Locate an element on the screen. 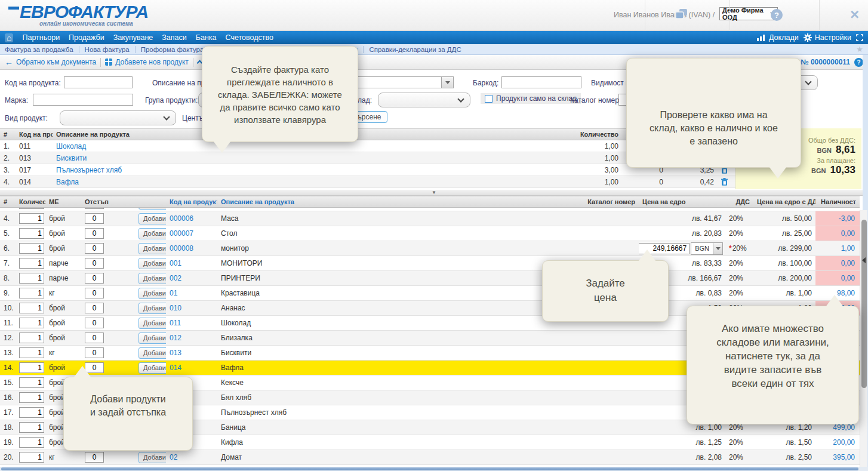 The image size is (868, 471). company-select: Демо Фирма ООД is located at coordinates (749, 14).